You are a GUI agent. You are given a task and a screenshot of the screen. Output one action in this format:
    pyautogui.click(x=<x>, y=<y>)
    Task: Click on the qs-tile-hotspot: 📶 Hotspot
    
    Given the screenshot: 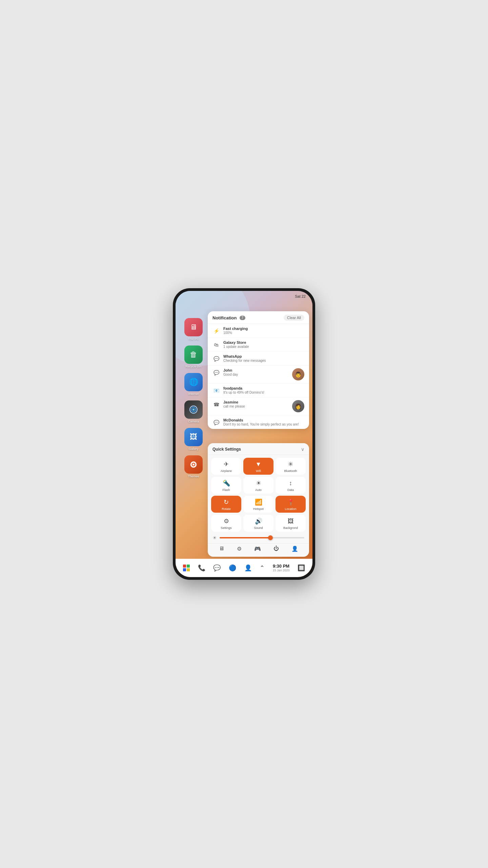 What is the action you would take?
    pyautogui.click(x=258, y=504)
    